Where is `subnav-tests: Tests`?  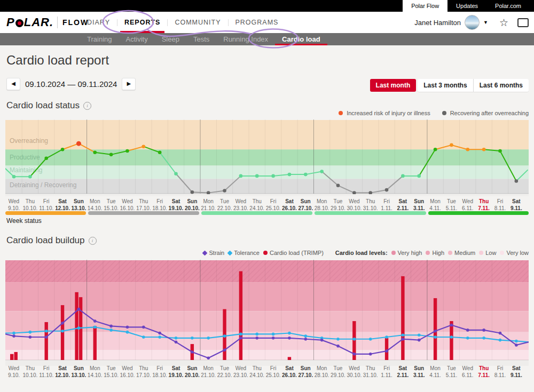 subnav-tests: Tests is located at coordinates (201, 39).